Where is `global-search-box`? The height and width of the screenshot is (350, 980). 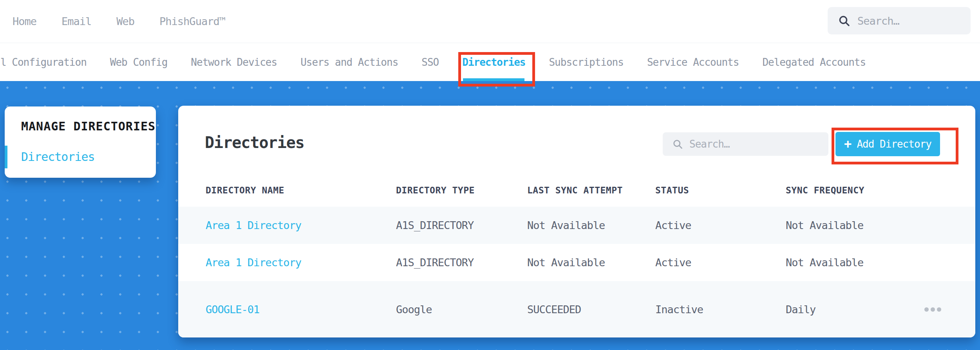 global-search-box is located at coordinates (899, 21).